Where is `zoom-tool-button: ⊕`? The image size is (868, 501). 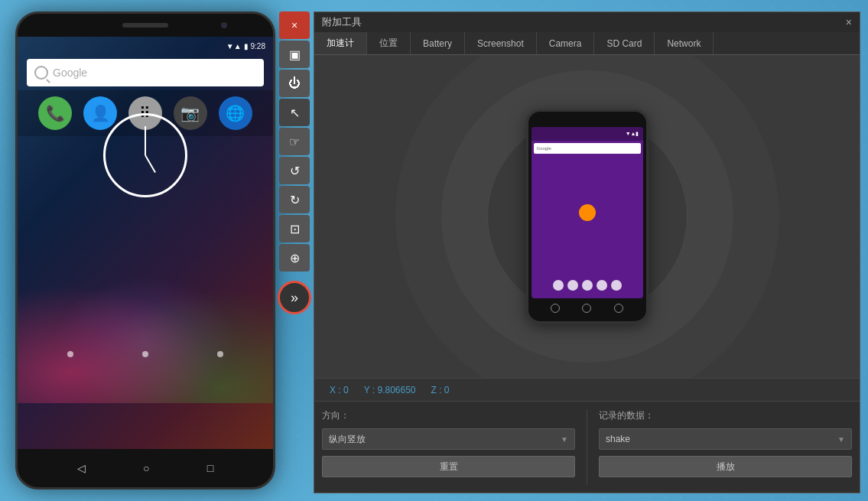 zoom-tool-button: ⊕ is located at coordinates (294, 258).